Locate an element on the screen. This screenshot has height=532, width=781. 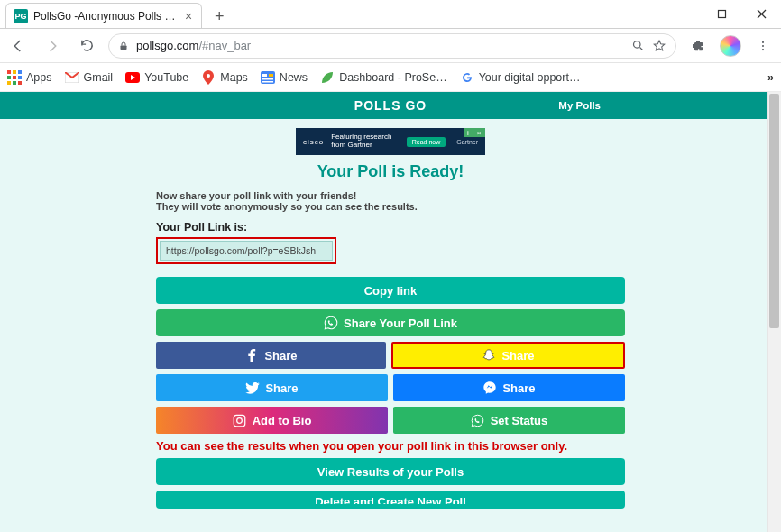
instagram-bio-button: Add to Bio is located at coordinates (272, 420).